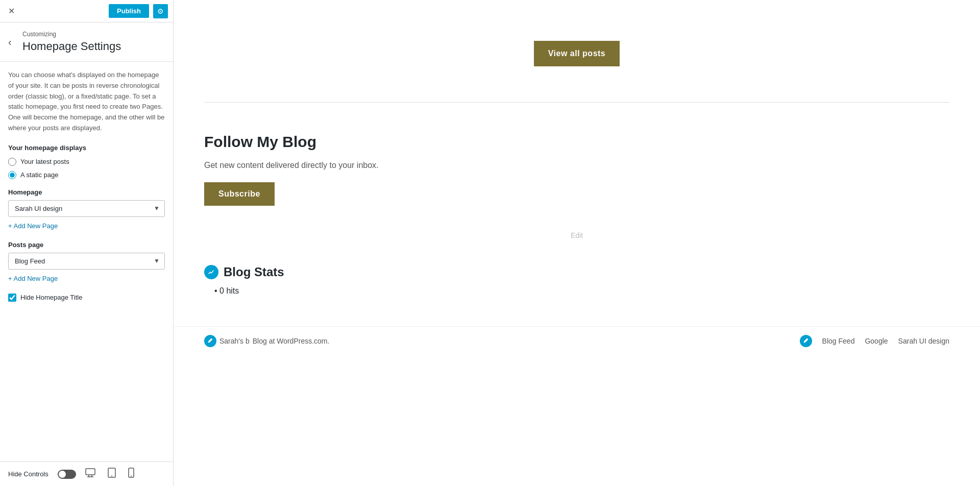 This screenshot has width=980, height=486. Describe the element at coordinates (87, 208) in the screenshot. I see `homepage-select-wrapper: Sarah UI design ▼` at that location.